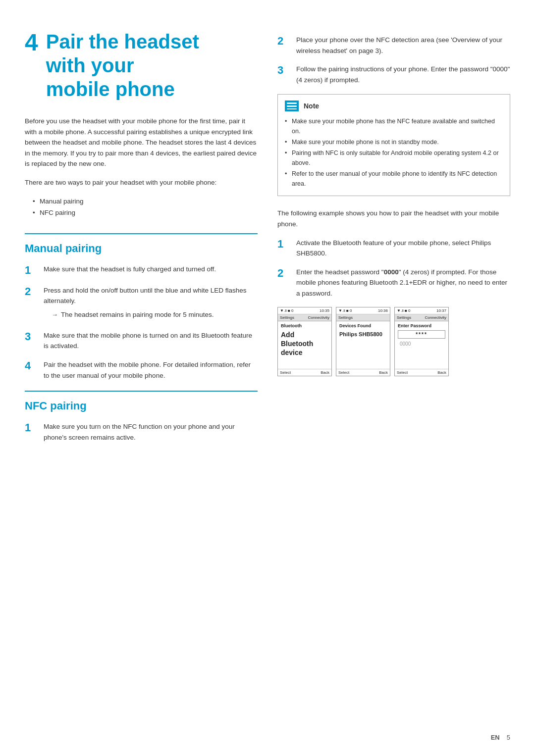 The width and height of the screenshot is (535, 756). Describe the element at coordinates (391, 272) in the screenshot. I see `bold-password: 0000` at that location.